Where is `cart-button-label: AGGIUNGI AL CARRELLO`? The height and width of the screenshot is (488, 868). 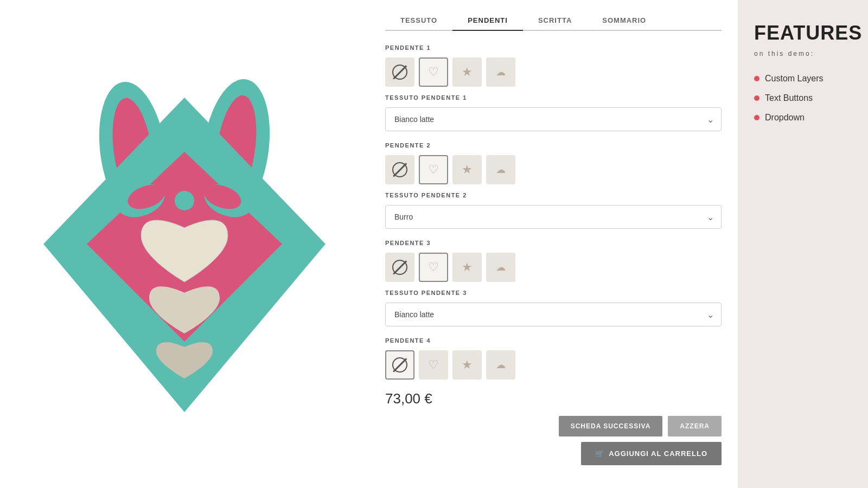 cart-button-label: AGGIUNGI AL CARRELLO is located at coordinates (658, 453).